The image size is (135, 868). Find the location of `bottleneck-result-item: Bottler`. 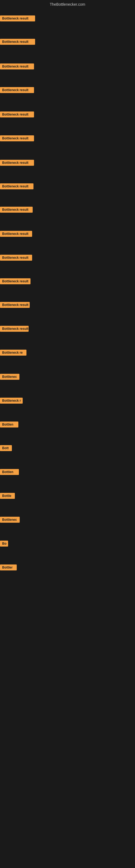

bottleneck-result-item: Bottler is located at coordinates (8, 567).